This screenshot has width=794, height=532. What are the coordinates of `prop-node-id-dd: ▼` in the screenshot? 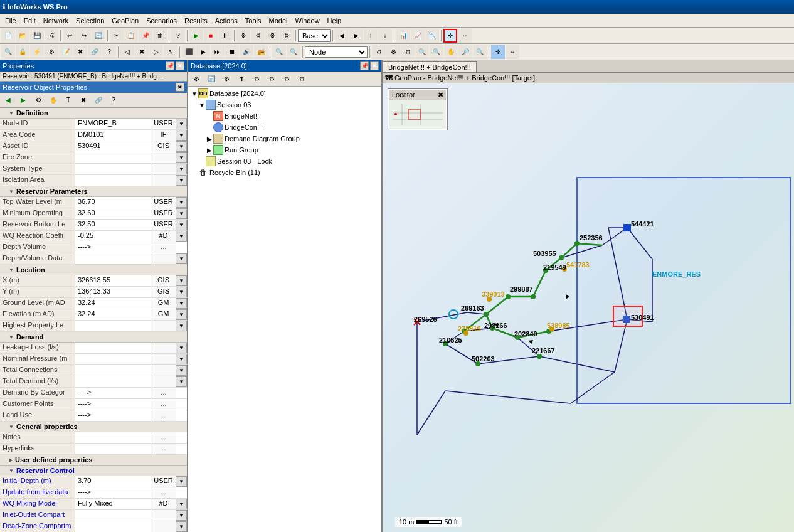 It's located at (181, 124).